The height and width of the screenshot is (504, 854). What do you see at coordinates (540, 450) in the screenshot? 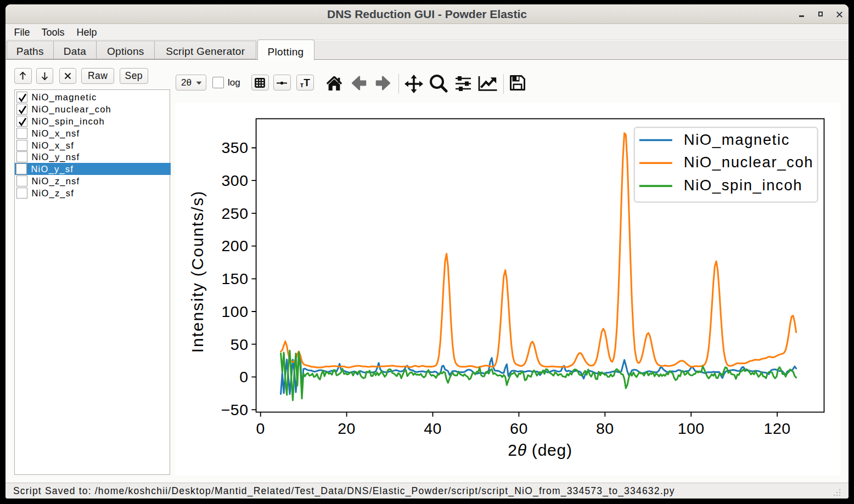
I see `svg-text: 2θ (deg)` at bounding box center [540, 450].